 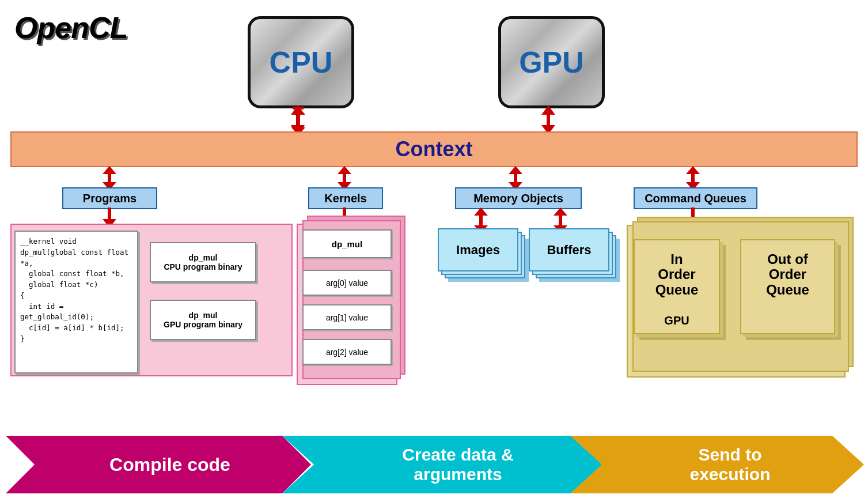 What do you see at coordinates (548, 120) in the screenshot?
I see `gpu-double-arrow` at bounding box center [548, 120].